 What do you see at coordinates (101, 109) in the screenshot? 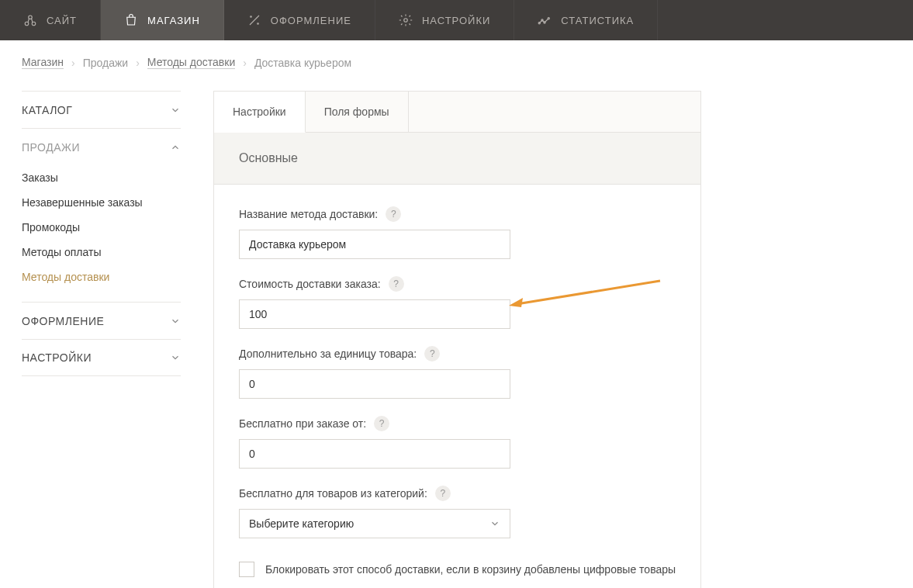
I see `sidebar-section-catalog: КАТАЛОГ` at bounding box center [101, 109].